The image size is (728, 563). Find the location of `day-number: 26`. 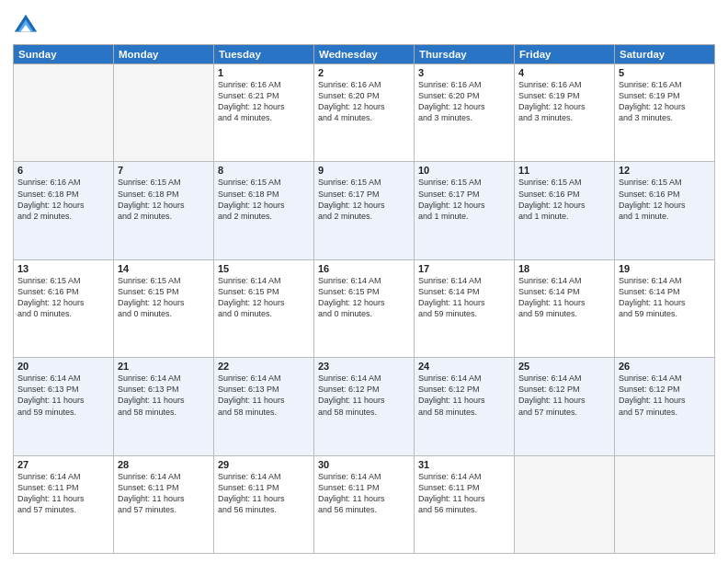

day-number: 26 is located at coordinates (665, 366).